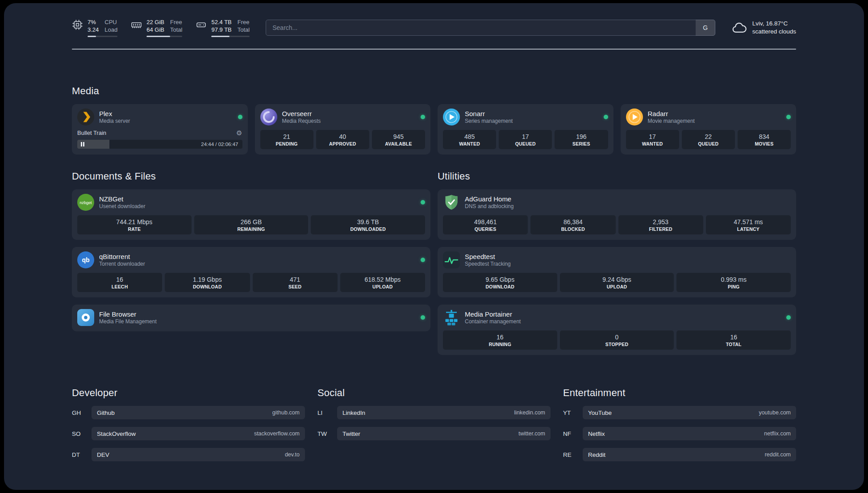 This screenshot has height=493, width=868. I want to click on section-title-entertainment: Entertainment, so click(680, 393).